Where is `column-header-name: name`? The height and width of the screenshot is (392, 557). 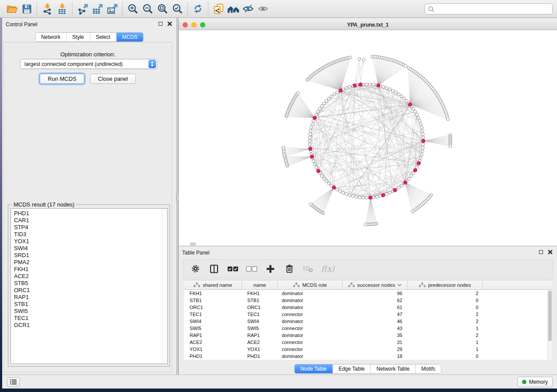 column-header-name: name is located at coordinates (260, 285).